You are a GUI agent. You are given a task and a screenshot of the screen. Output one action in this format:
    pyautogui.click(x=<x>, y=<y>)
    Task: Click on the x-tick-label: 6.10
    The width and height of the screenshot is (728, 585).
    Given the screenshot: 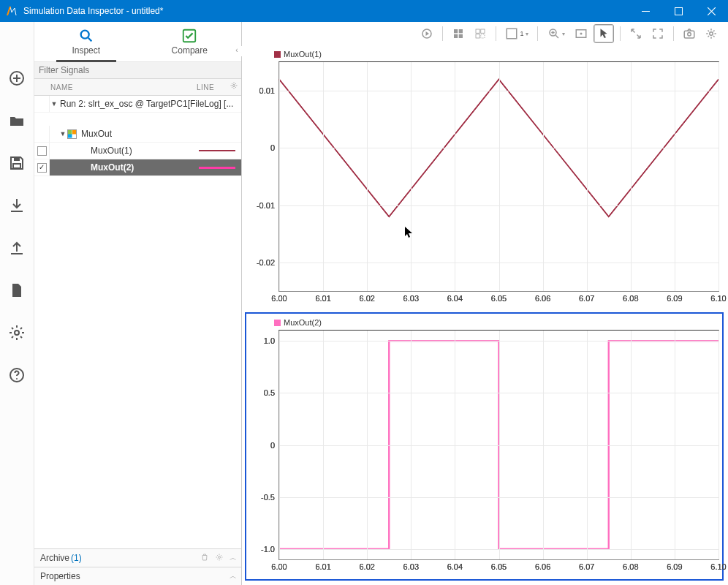 What is the action you would take?
    pyautogui.click(x=718, y=567)
    